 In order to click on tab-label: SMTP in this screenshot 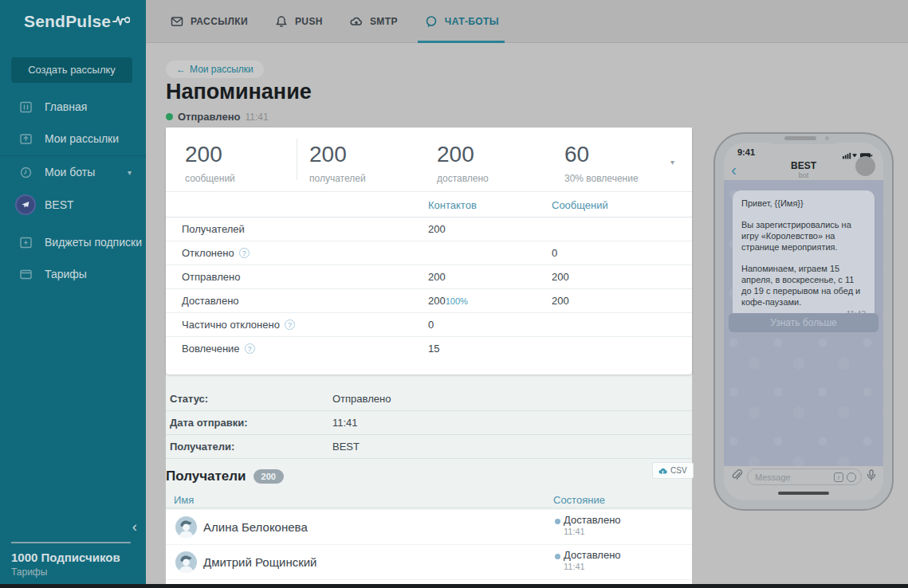, I will do `click(384, 22)`.